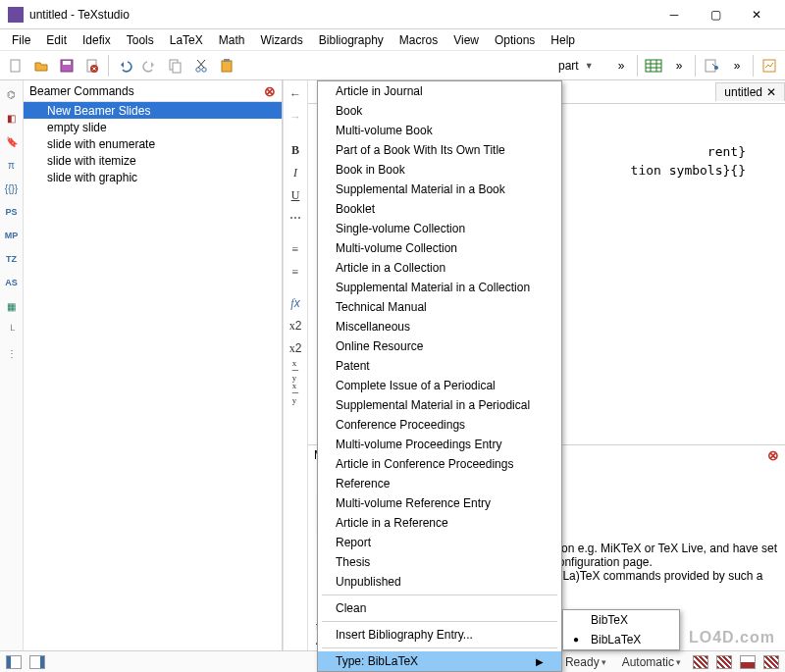 The image size is (785, 672). Describe the element at coordinates (12, 283) in the screenshot. I see `as-icon: AS` at that location.